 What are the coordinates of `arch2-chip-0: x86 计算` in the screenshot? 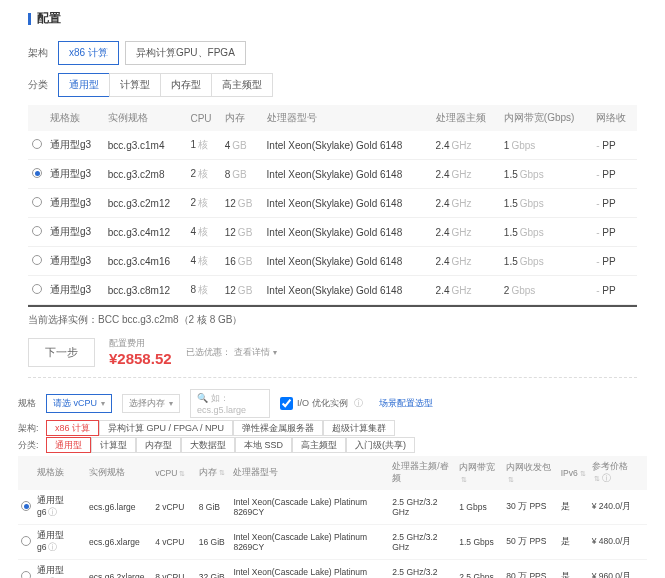 It's located at (72, 428).